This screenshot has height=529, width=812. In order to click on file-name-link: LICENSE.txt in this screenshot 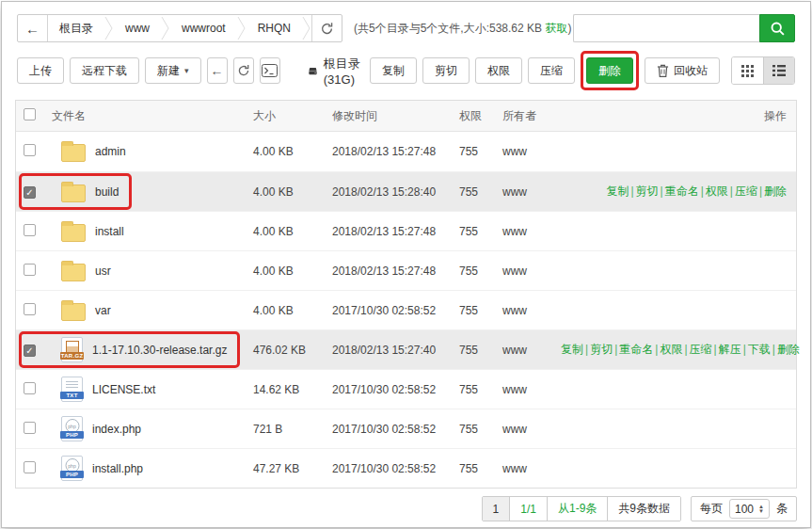, I will do `click(124, 390)`.